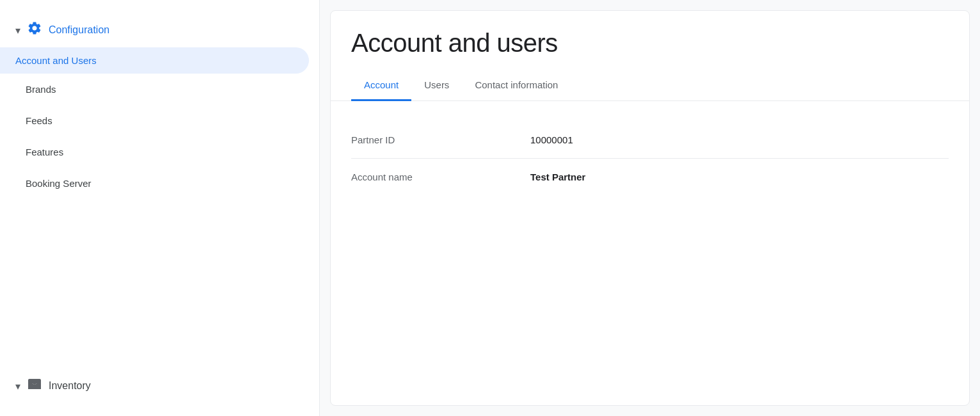 The width and height of the screenshot is (980, 416). I want to click on tab-contact-information: Contact information, so click(516, 86).